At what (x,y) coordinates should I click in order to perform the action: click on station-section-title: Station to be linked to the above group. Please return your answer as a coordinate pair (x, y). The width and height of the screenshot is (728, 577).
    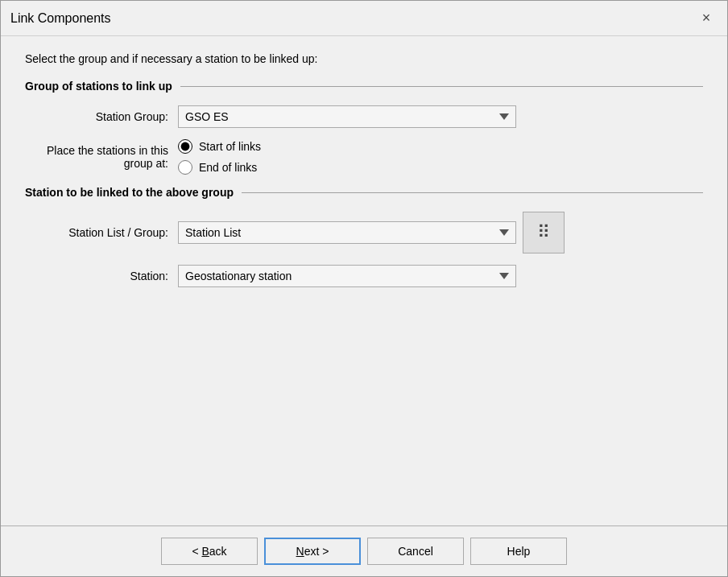
    Looking at the image, I should click on (129, 192).